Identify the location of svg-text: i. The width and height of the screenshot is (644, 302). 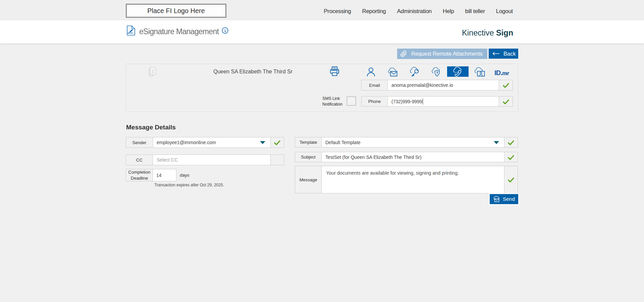
(225, 31).